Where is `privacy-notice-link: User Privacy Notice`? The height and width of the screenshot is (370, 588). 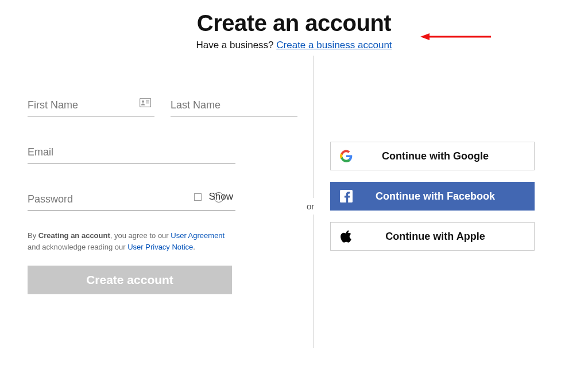
privacy-notice-link: User Privacy Notice is located at coordinates (160, 247).